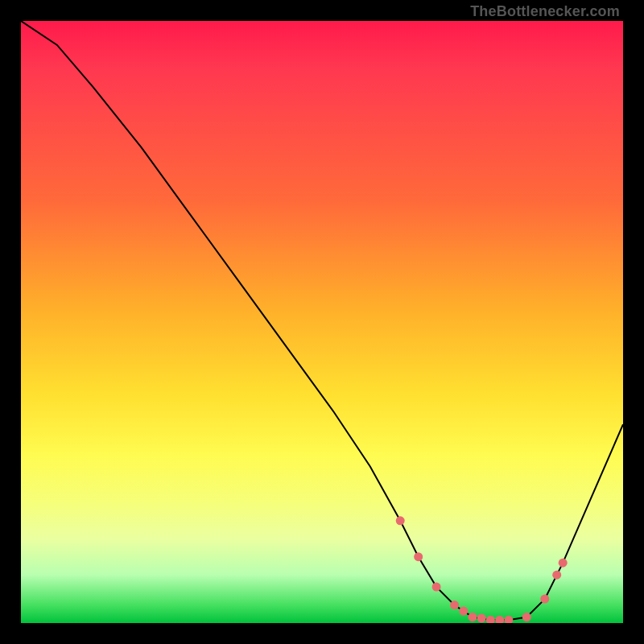 Image resolution: width=644 pixels, height=644 pixels. Describe the element at coordinates (545, 11) in the screenshot. I see `watermark-text: TheBottlenecker.com` at that location.